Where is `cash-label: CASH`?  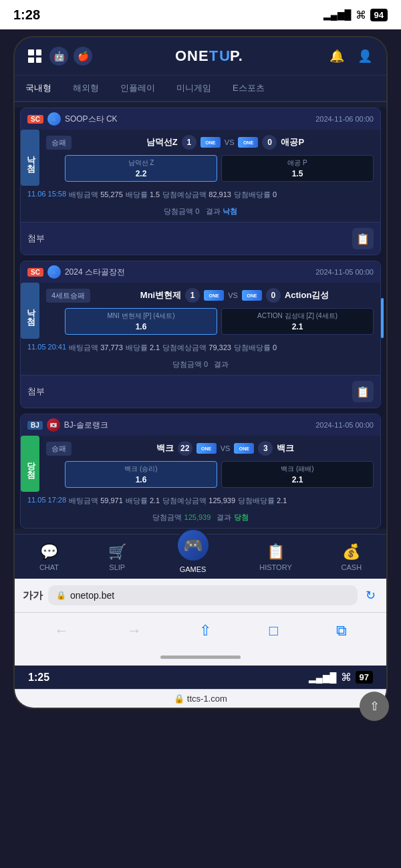 cash-label: CASH is located at coordinates (352, 567).